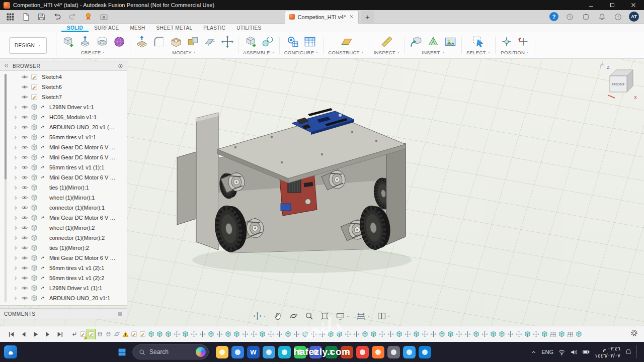 The width and height of the screenshot is (644, 362). What do you see at coordinates (142, 41) in the screenshot?
I see `press-pull-icon` at bounding box center [142, 41].